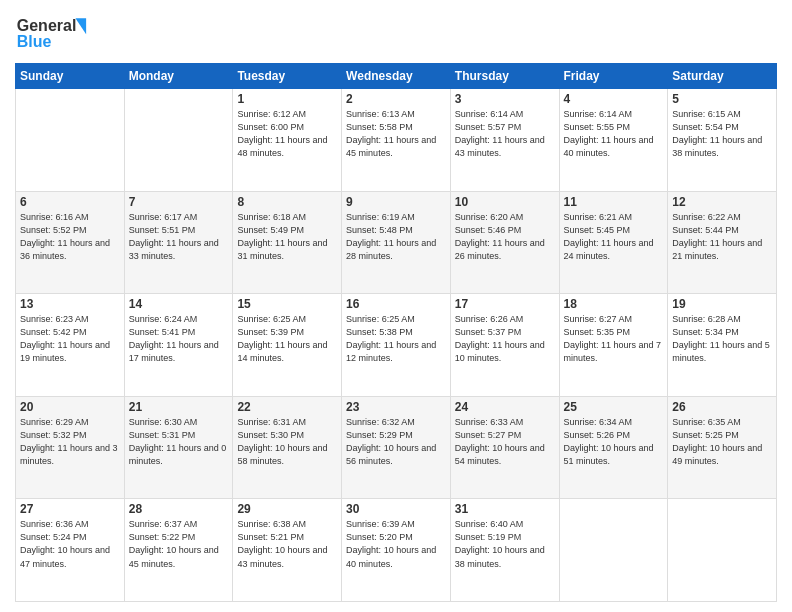 The width and height of the screenshot is (792, 612). What do you see at coordinates (722, 242) in the screenshot?
I see `calendar-cell: 12Sunrise: 6:22 AMSunset: 5:44 PMDayligh…` at bounding box center [722, 242].